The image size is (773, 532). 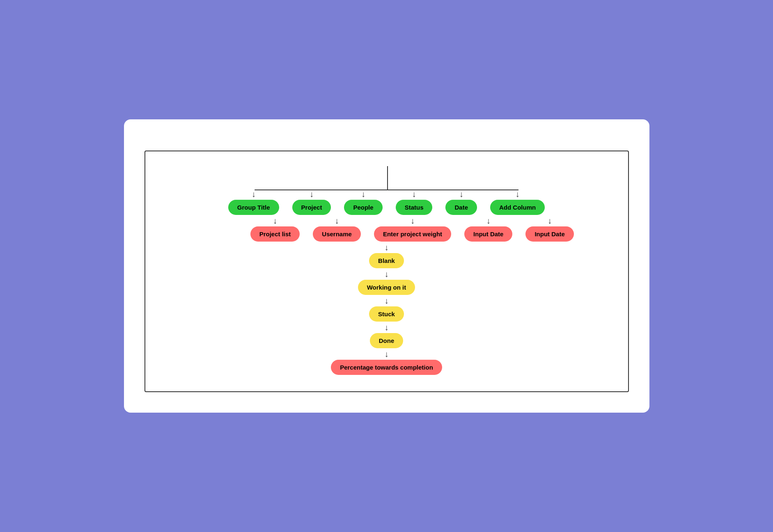 I want to click on node-status: Status, so click(x=414, y=208).